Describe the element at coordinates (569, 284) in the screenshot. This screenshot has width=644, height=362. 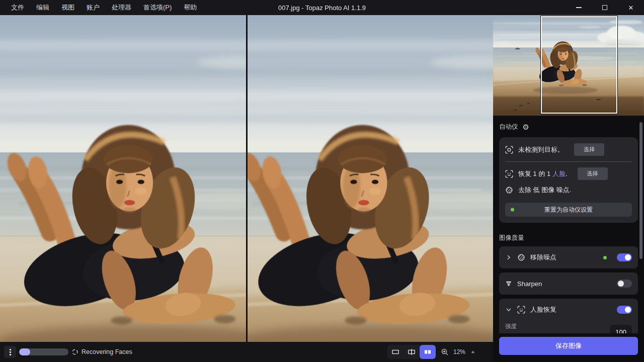
I see `panel-sharpen: Sharpen` at that location.